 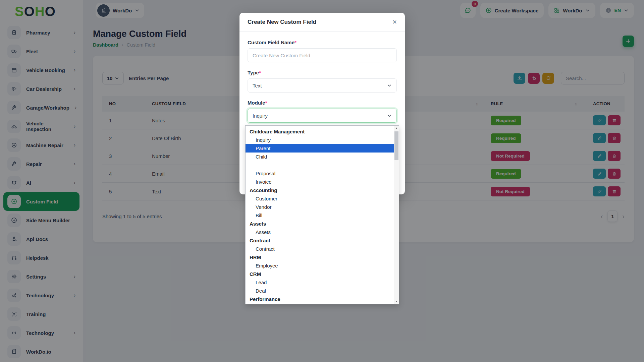 I want to click on dropdown-option: Customer, so click(x=320, y=198).